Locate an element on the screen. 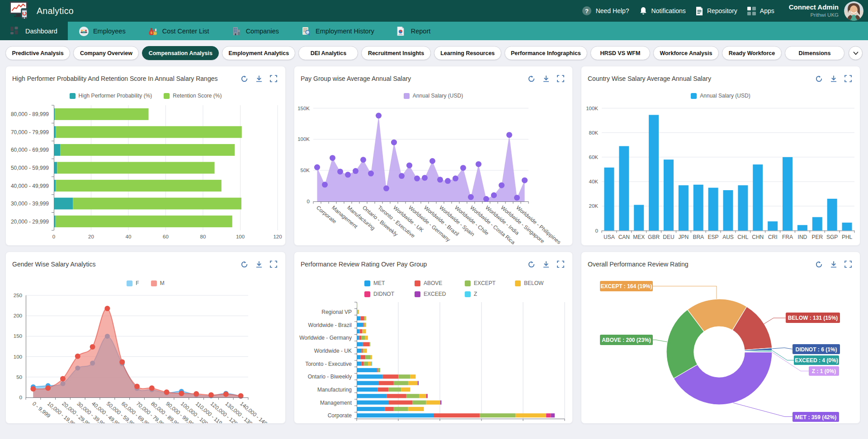  nav-tab-label: Cost Center List is located at coordinates (186, 31).